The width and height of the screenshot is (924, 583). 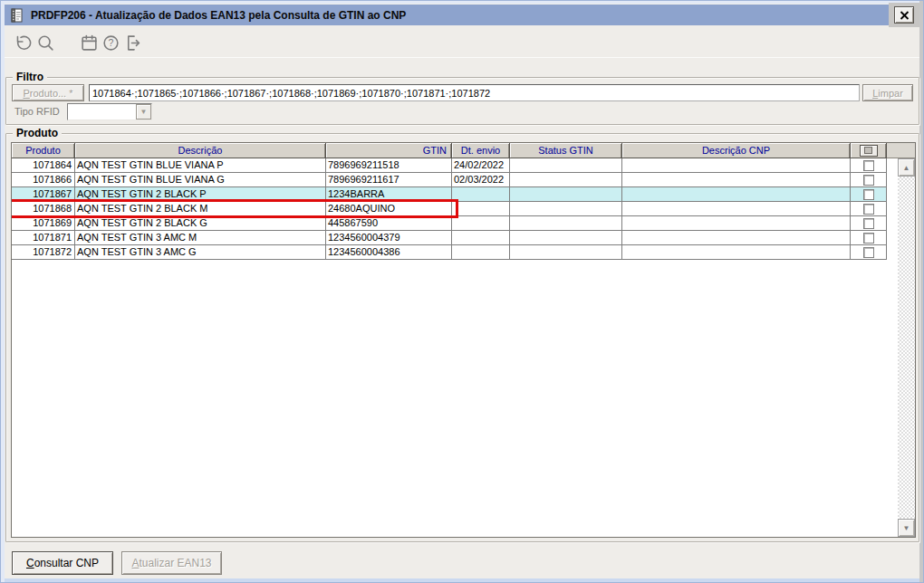 What do you see at coordinates (449, 180) in the screenshot?
I see `table-row: 1071866 AQN TEST GTIN BLUE VIANA G 78969…` at bounding box center [449, 180].